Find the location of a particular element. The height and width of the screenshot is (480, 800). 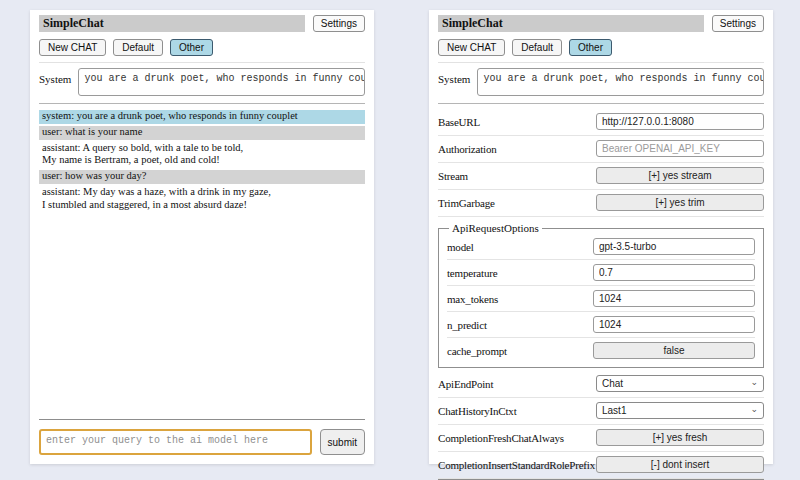

trimgarbage-toggle-button: [+] yes trim is located at coordinates (680, 202).